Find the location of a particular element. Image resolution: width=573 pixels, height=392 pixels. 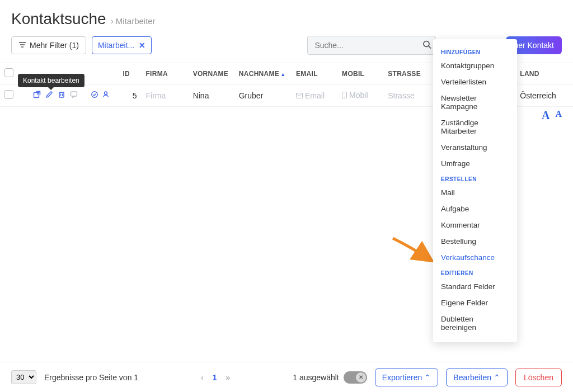

cell-vorname: Nina is located at coordinates (212, 96).